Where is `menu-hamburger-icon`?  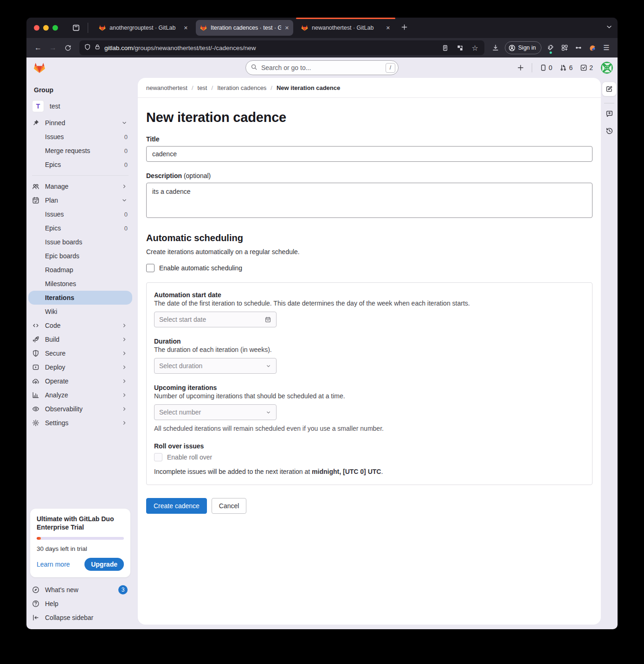
menu-hamburger-icon is located at coordinates (606, 48).